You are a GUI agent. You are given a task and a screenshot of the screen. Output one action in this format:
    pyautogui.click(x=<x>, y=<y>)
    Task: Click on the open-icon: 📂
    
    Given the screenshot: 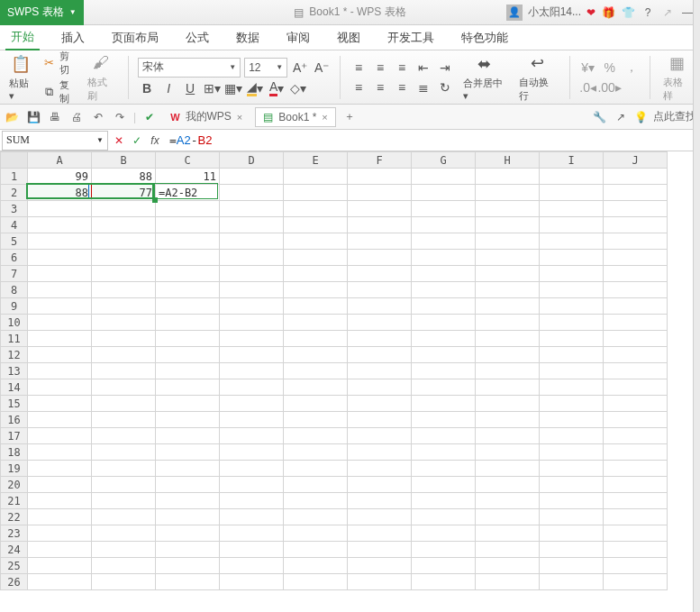 What is the action you would take?
    pyautogui.click(x=12, y=117)
    